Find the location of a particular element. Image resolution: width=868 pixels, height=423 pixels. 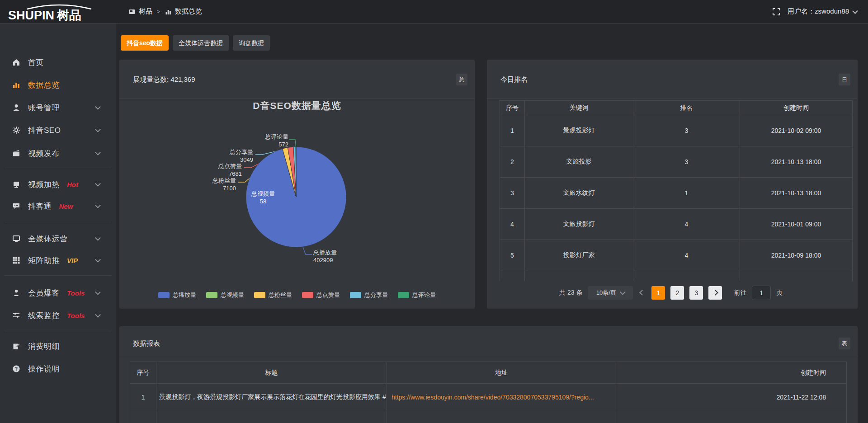

table-header-row: 序号 关键词 排名 创建时间 is located at coordinates (676, 108).